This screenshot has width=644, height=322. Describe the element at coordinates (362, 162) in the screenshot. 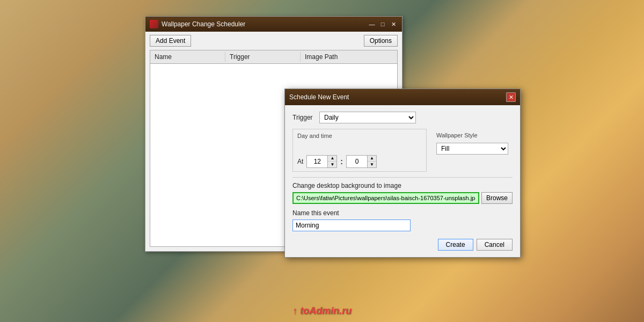

I see `minute-spinner: 0 ▲ ▼` at that location.